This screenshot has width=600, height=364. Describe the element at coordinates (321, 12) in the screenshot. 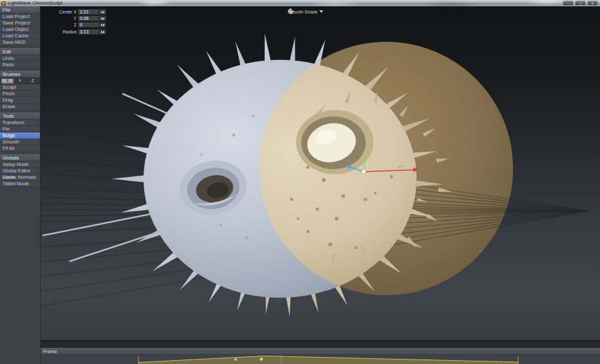

I see `chevron-down-icon` at that location.